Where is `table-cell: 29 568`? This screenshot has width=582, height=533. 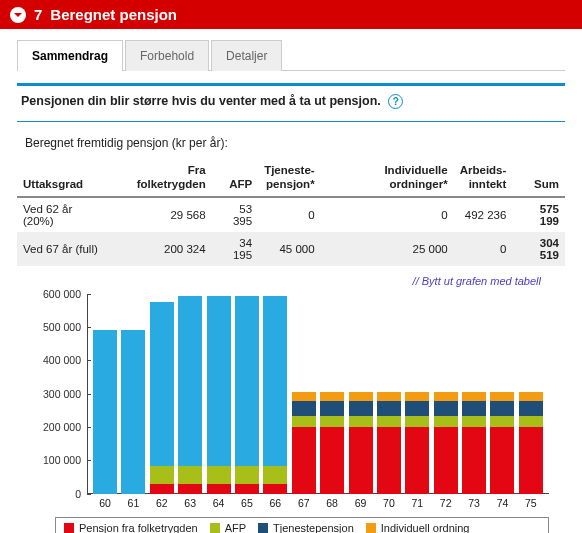
table-cell: 29 568 is located at coordinates (162, 214).